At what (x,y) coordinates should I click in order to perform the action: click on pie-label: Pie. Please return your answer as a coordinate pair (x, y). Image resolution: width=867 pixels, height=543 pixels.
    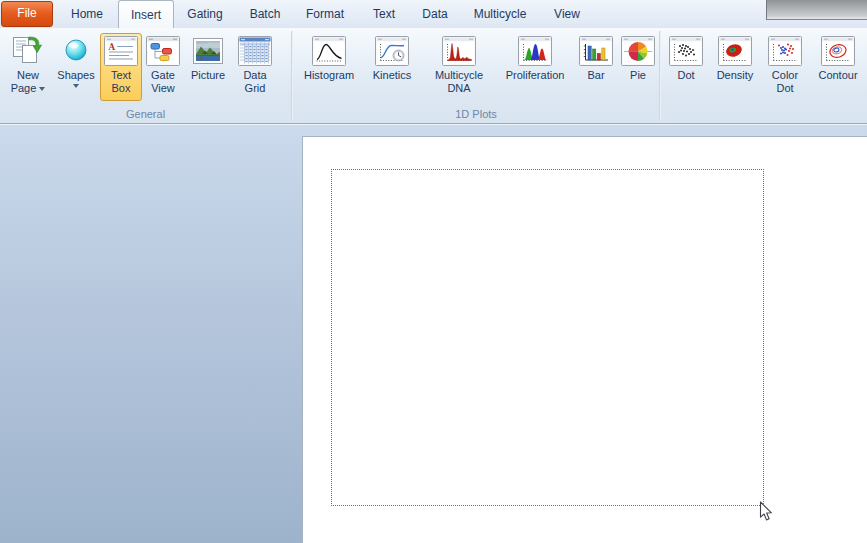
    Looking at the image, I should click on (638, 75).